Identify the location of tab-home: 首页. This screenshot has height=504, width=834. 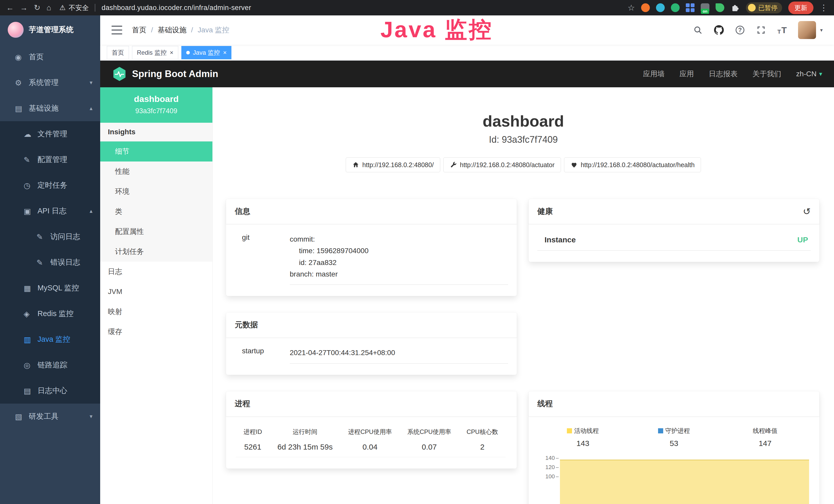
(118, 53).